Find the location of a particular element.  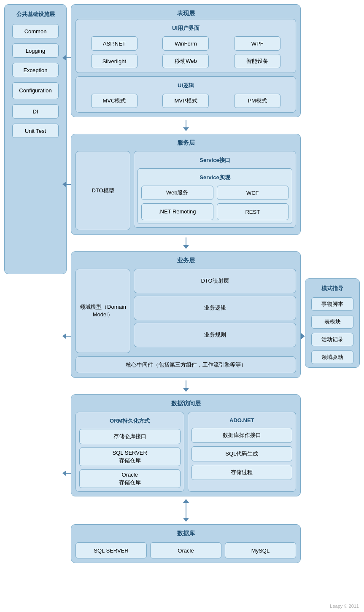

box-smartdevice: 智能设备 is located at coordinates (257, 61).